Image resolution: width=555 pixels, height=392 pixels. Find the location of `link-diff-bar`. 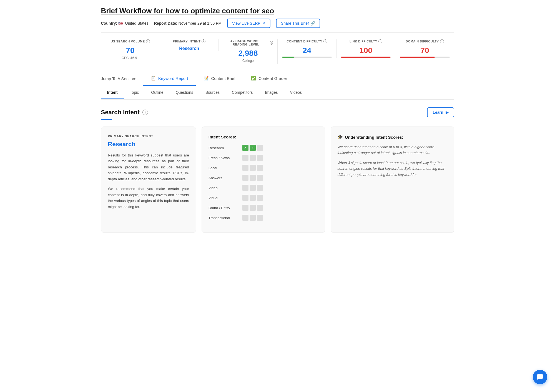

link-diff-bar is located at coordinates (366, 57).